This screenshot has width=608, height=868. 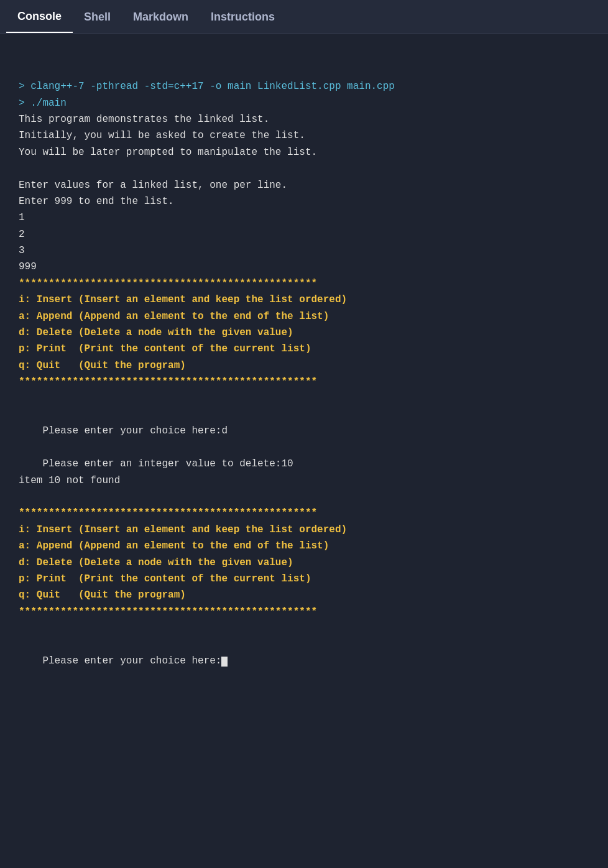 I want to click on output-line: item 10 not found, so click(x=304, y=481).